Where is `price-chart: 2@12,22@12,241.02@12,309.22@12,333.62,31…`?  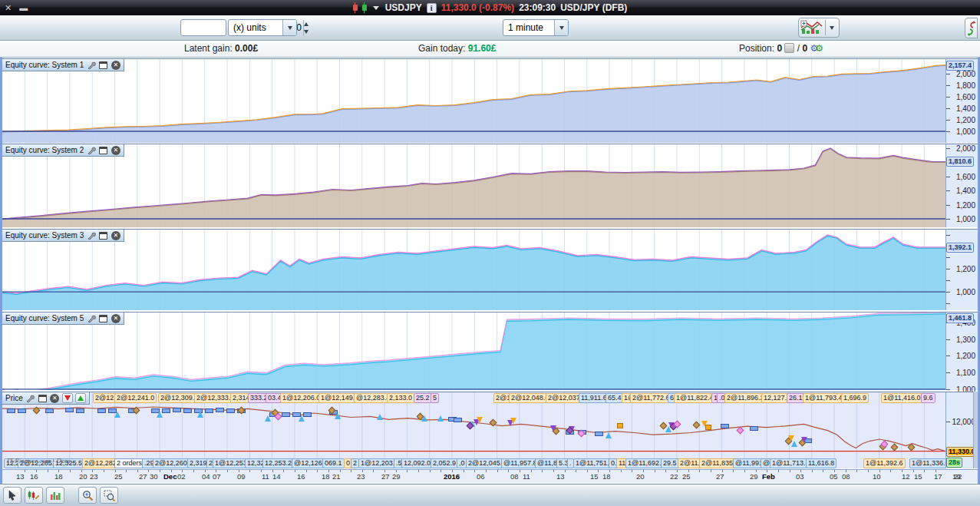
price-chart: 2@12,22@12,241.02@12,309.22@12,333.62,31… is located at coordinates (474, 430).